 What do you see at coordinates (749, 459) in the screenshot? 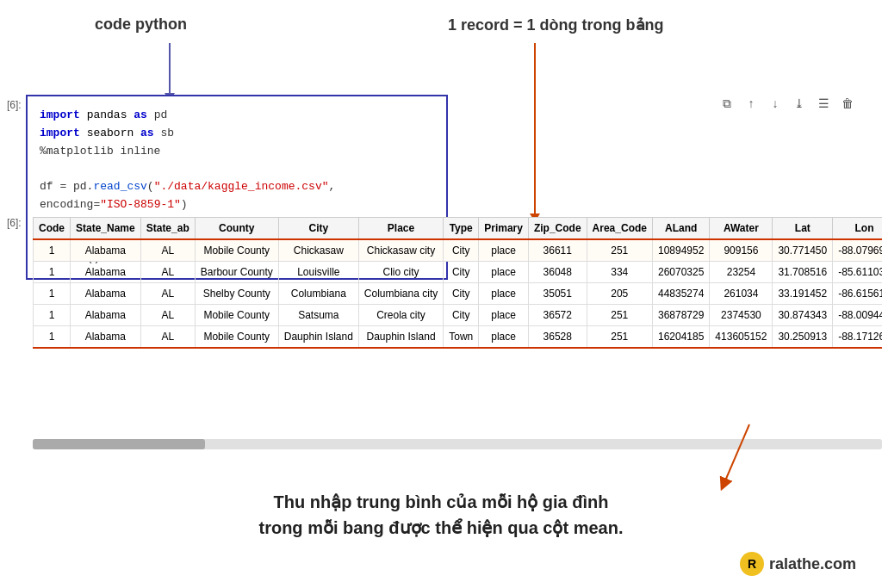
I see `arrow-mean-svg` at bounding box center [749, 459].